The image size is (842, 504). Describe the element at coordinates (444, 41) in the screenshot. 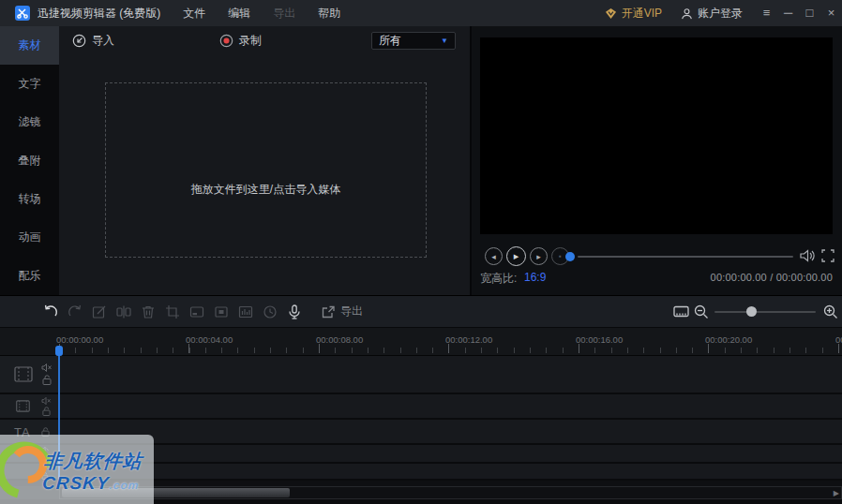

I see `chevron-down-icon: ▼` at that location.